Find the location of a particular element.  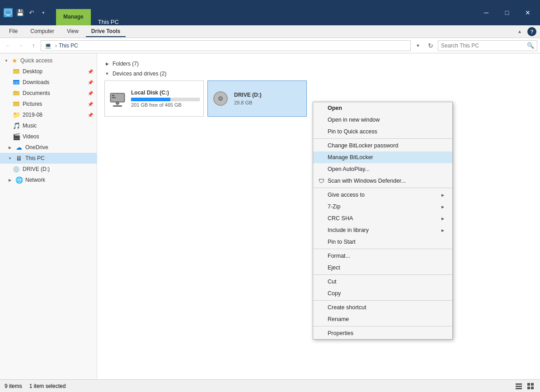

sidebar-item-videos: 🎬 Videos is located at coordinates (48, 137).